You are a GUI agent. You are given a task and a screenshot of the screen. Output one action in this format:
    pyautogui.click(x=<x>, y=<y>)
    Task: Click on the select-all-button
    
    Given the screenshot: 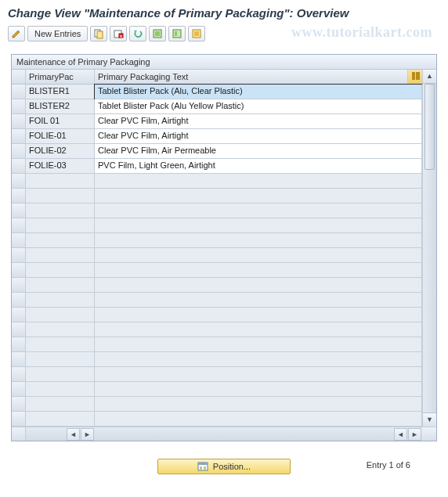 What is the action you would take?
    pyautogui.click(x=157, y=34)
    